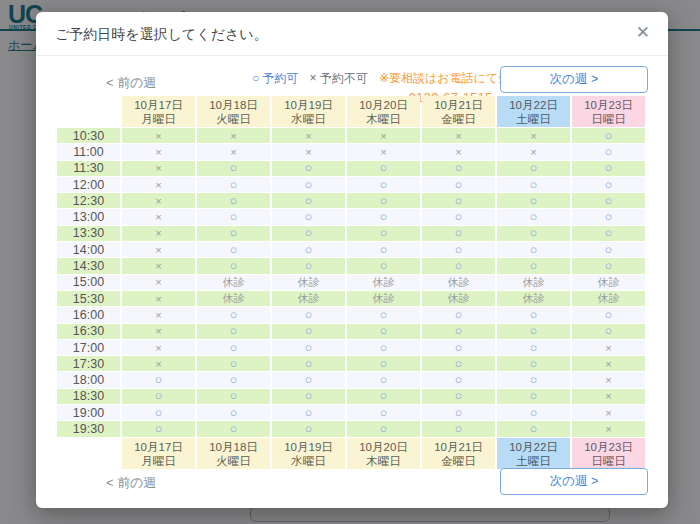  I want to click on day-header-cell: 10月21日金曜日, so click(458, 112).